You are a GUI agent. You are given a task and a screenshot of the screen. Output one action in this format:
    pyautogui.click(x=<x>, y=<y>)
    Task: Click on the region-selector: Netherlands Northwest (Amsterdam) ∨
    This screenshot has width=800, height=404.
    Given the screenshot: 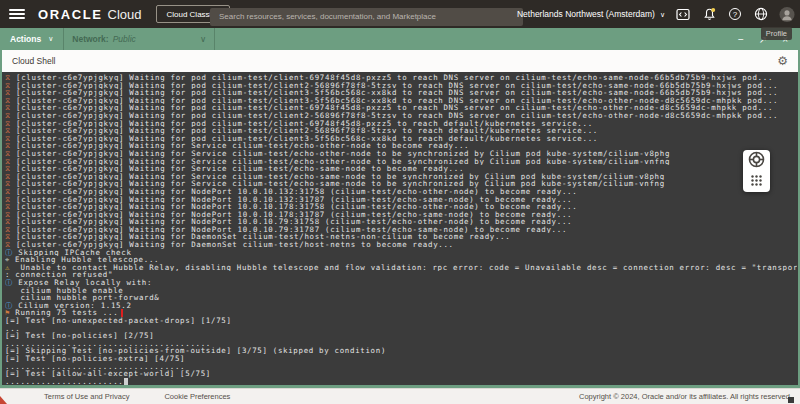 What is the action you would take?
    pyautogui.click(x=591, y=14)
    